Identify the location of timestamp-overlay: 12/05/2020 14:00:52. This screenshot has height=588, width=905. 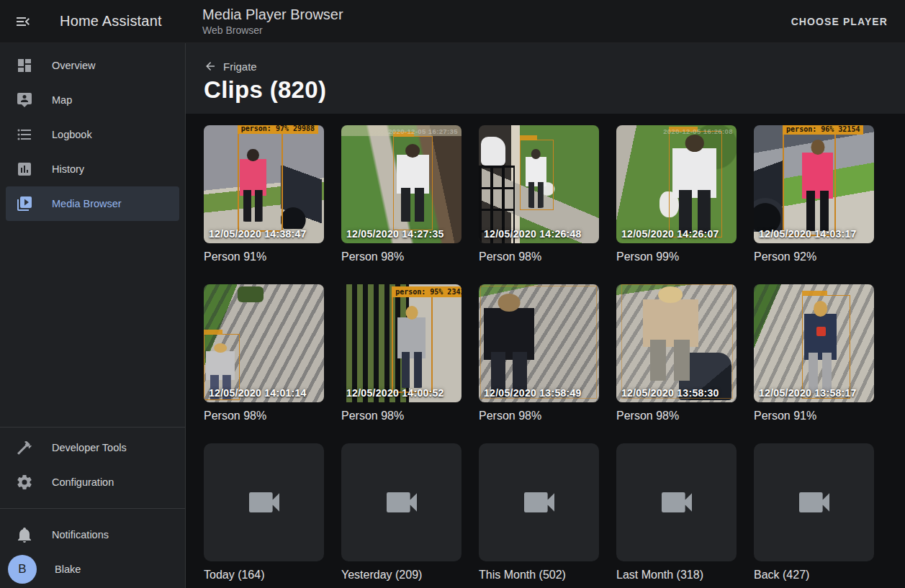
(395, 393).